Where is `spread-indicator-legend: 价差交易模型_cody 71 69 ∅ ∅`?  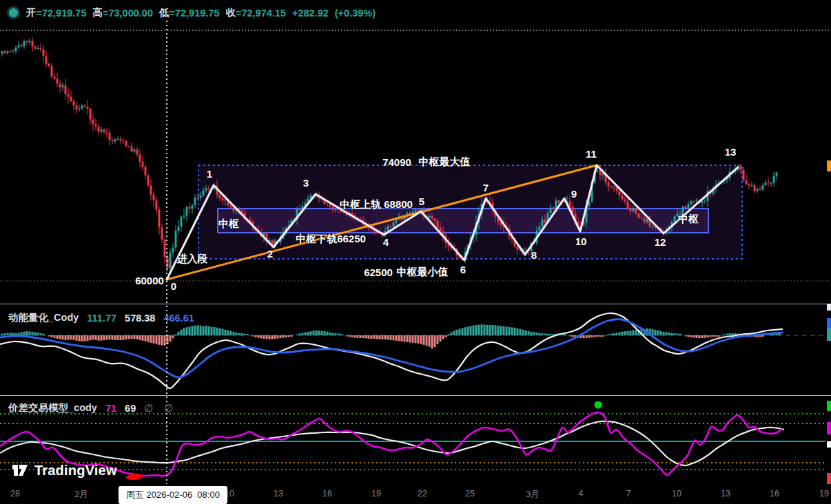
spread-indicator-legend: 价差交易模型_cody 71 69 ∅ ∅ is located at coordinates (92, 408).